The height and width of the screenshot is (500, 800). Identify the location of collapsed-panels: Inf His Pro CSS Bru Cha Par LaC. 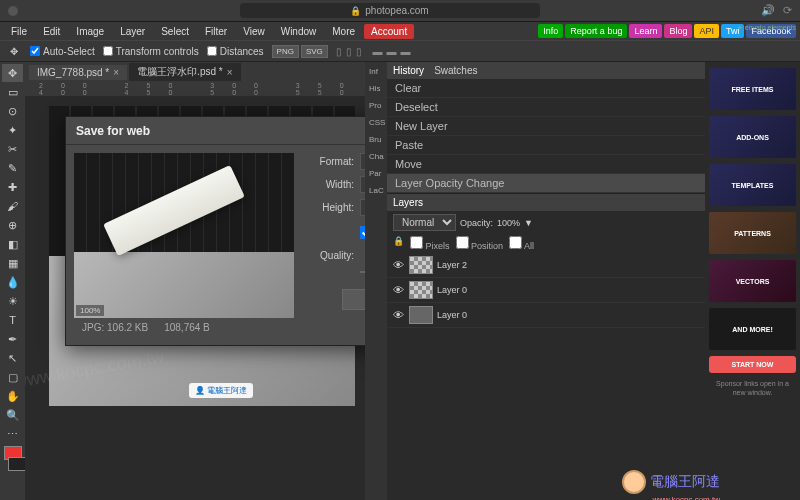
(376, 281).